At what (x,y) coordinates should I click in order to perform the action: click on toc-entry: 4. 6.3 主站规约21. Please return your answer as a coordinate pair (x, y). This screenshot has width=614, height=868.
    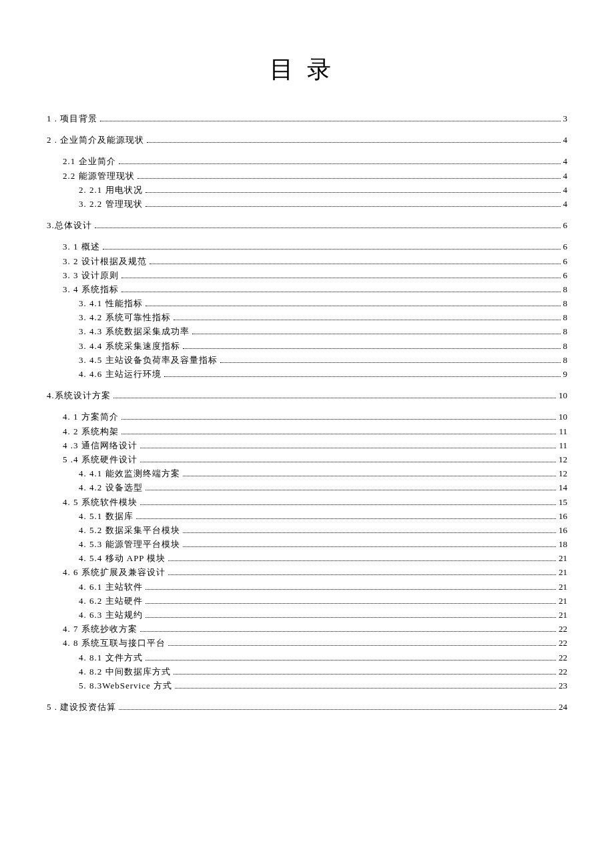
    Looking at the image, I should click on (307, 615).